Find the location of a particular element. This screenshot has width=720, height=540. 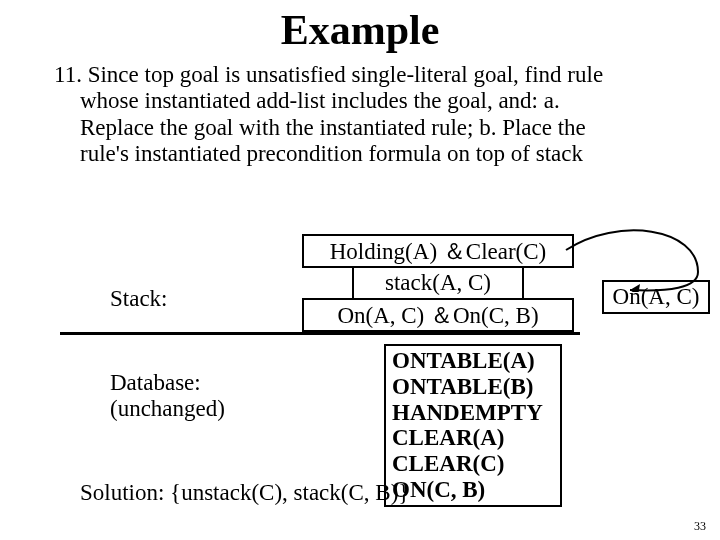

db-item: ON(C, B) is located at coordinates (473, 490).